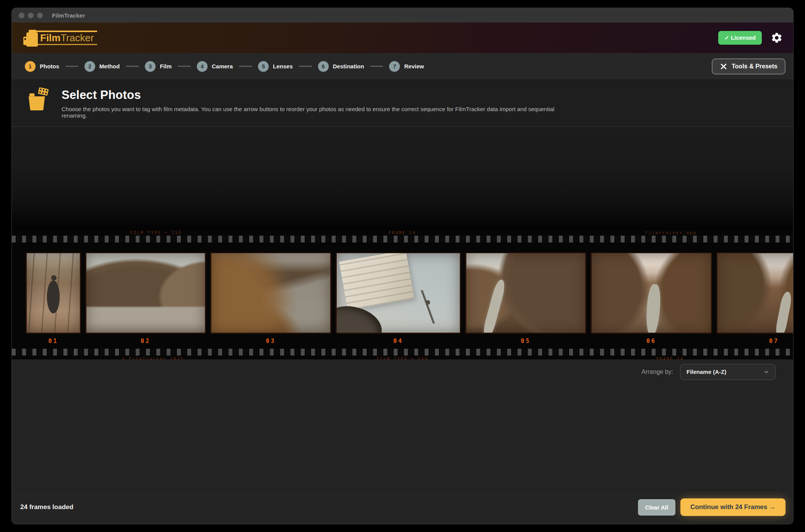 This screenshot has width=805, height=532. Describe the element at coordinates (31, 15) in the screenshot. I see `minimize-window-button` at that location.